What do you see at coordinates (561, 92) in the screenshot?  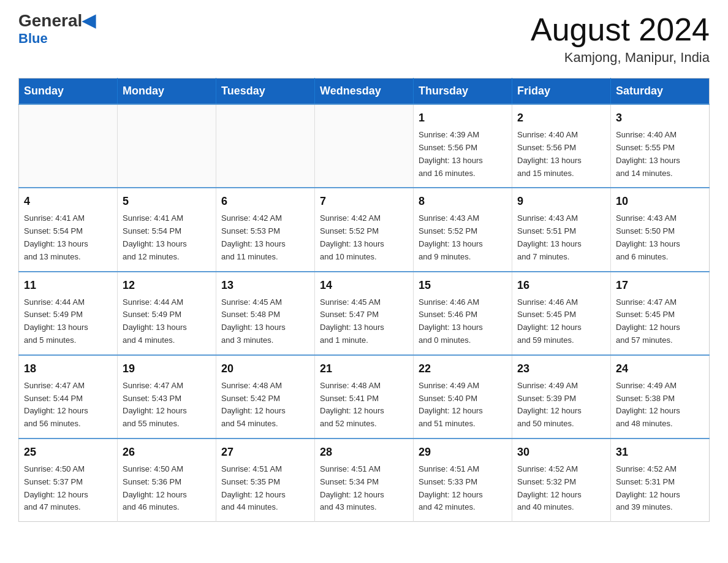 I see `header-cell-friday: Friday` at bounding box center [561, 92].